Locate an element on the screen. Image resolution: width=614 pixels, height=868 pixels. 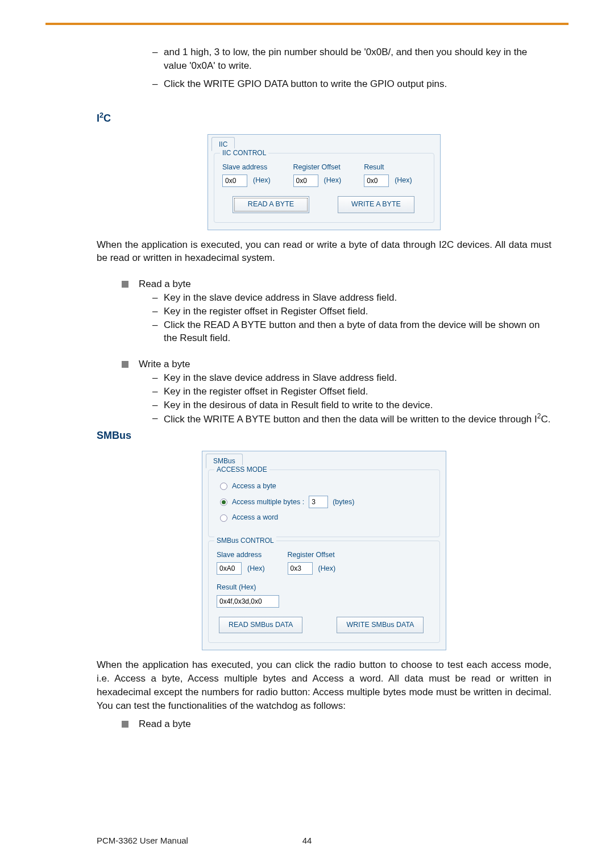
smbus-reg-hex: (Hex) is located at coordinates (327, 569).